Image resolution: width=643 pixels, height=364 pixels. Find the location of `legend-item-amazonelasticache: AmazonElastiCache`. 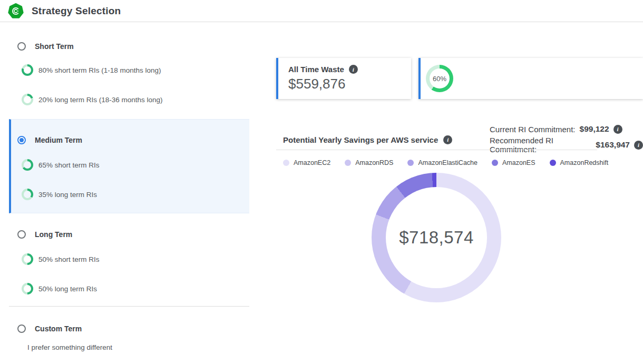

legend-item-amazonelasticache: AmazonElastiCache is located at coordinates (443, 163).